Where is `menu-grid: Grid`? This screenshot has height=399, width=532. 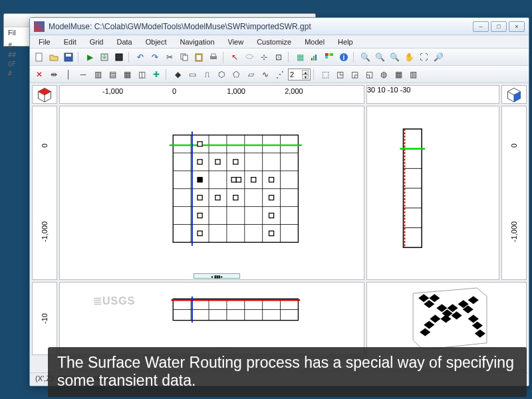 menu-grid: Grid is located at coordinates (97, 42).